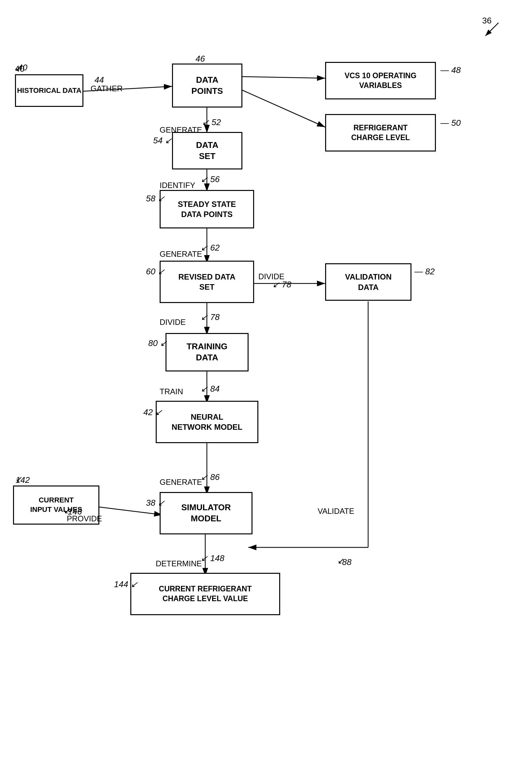 The height and width of the screenshot is (782, 532). I want to click on ref-num-54: 54 ↙, so click(163, 141).